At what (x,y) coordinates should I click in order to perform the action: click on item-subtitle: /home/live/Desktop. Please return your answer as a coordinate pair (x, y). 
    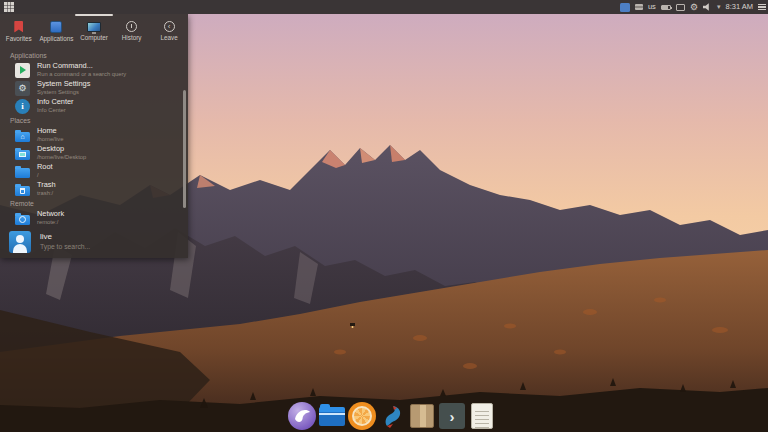
    Looking at the image, I should click on (62, 158).